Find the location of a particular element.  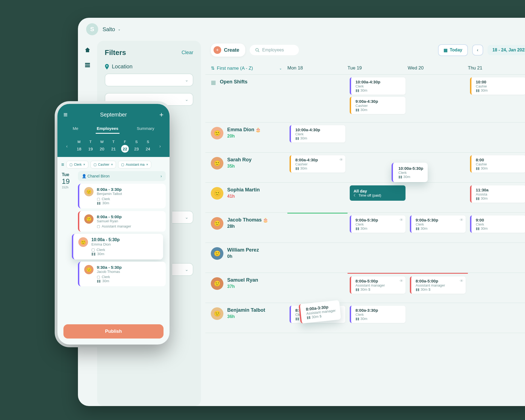

mobile-month-title: September is located at coordinates (113, 115).